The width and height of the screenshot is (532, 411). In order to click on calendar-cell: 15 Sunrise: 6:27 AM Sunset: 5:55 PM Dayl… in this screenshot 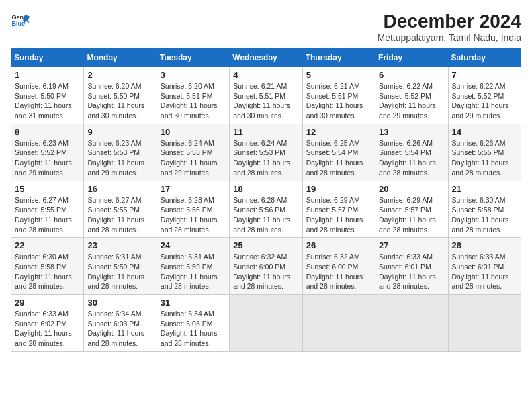, I will do `click(48, 210)`.